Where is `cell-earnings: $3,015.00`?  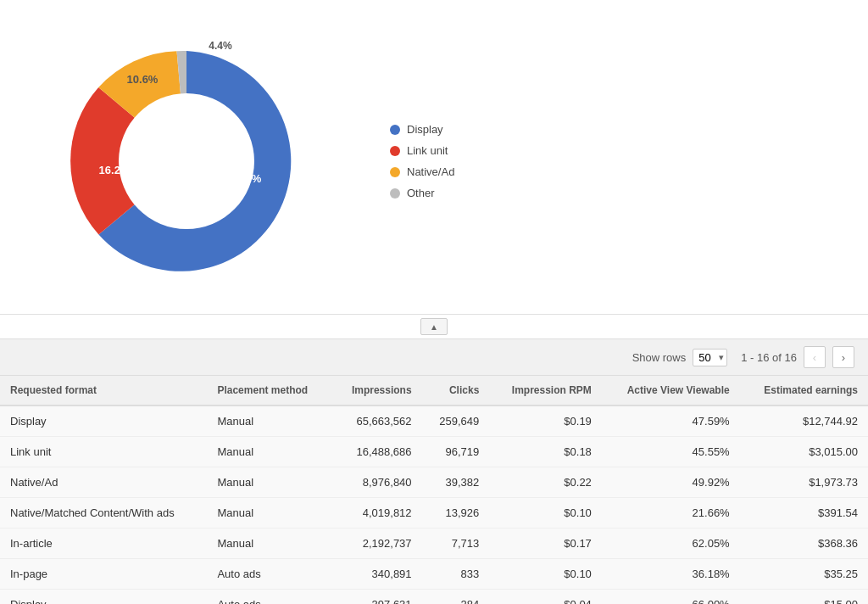 cell-earnings: $3,015.00 is located at coordinates (804, 452).